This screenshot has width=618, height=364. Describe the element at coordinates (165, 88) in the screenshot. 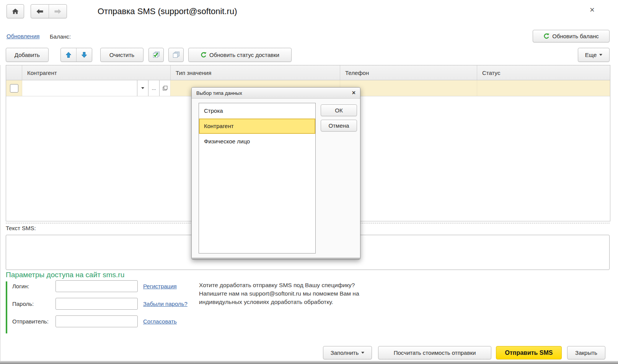

I see `open-value-button` at that location.